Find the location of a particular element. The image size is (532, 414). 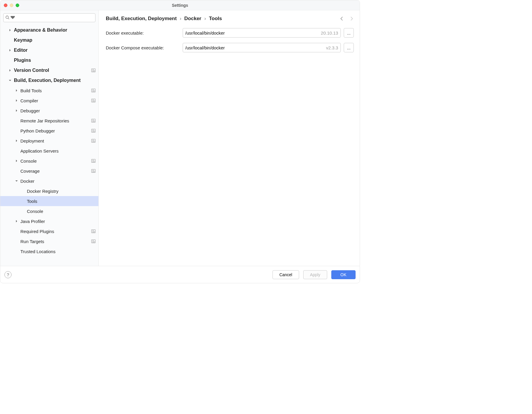

ok-button: OK is located at coordinates (343, 275).